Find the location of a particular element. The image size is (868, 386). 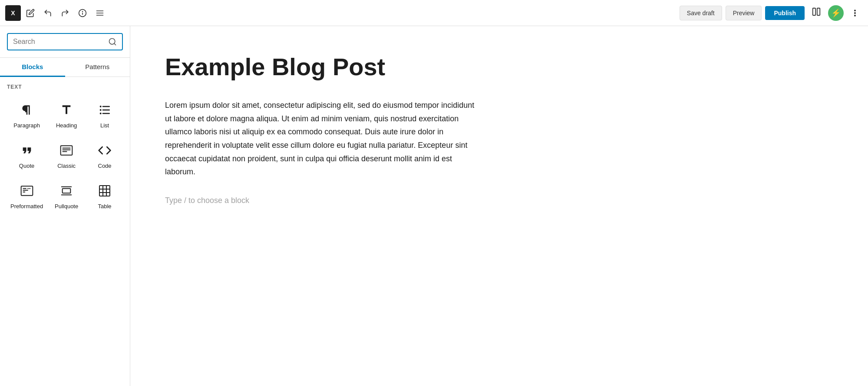

redo-button is located at coordinates (65, 13).